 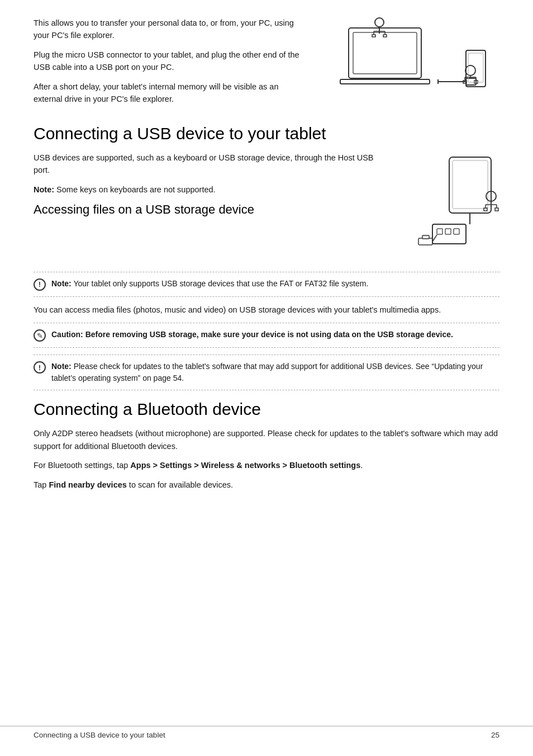 What do you see at coordinates (40, 285) in the screenshot?
I see `note-icon-1: !` at bounding box center [40, 285].